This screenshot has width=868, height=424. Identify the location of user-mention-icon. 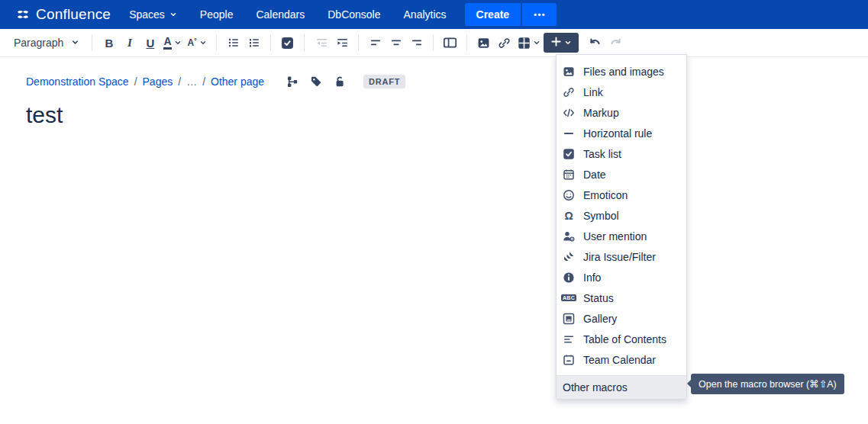
(569, 236).